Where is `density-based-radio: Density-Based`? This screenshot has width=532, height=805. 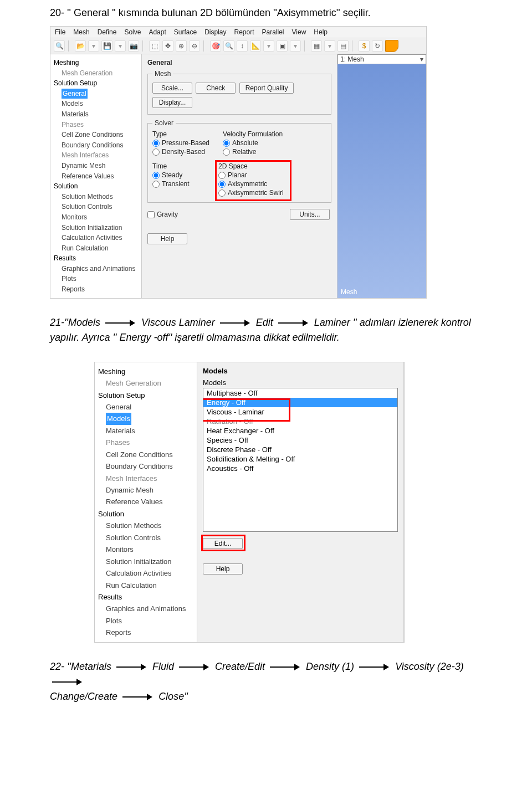
density-based-radio: Density-Based is located at coordinates (181, 152).